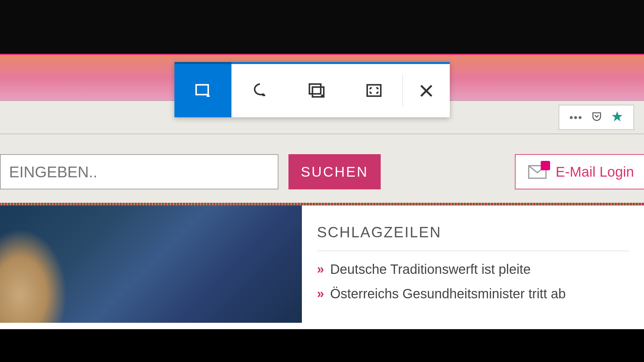 The width and height of the screenshot is (644, 362). What do you see at coordinates (617, 117) in the screenshot?
I see `bookmark-star-icon` at bounding box center [617, 117].